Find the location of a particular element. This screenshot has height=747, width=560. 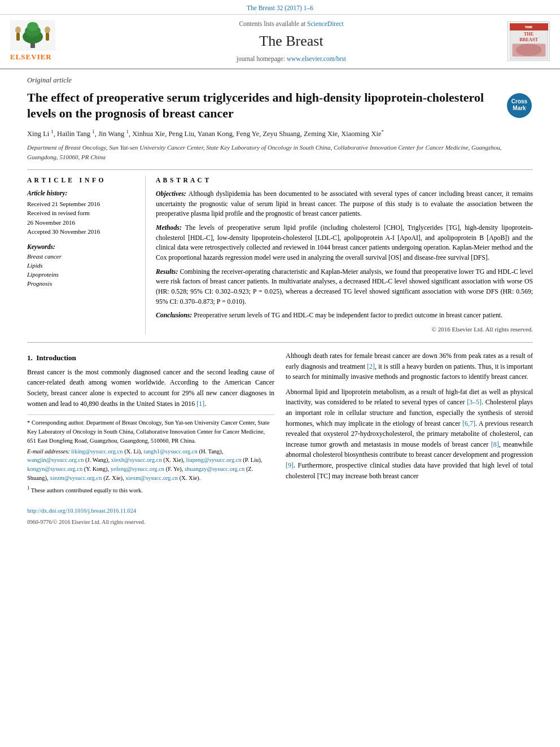

objectives-text: Although dyslipidemia has been documente… is located at coordinates (344, 203).